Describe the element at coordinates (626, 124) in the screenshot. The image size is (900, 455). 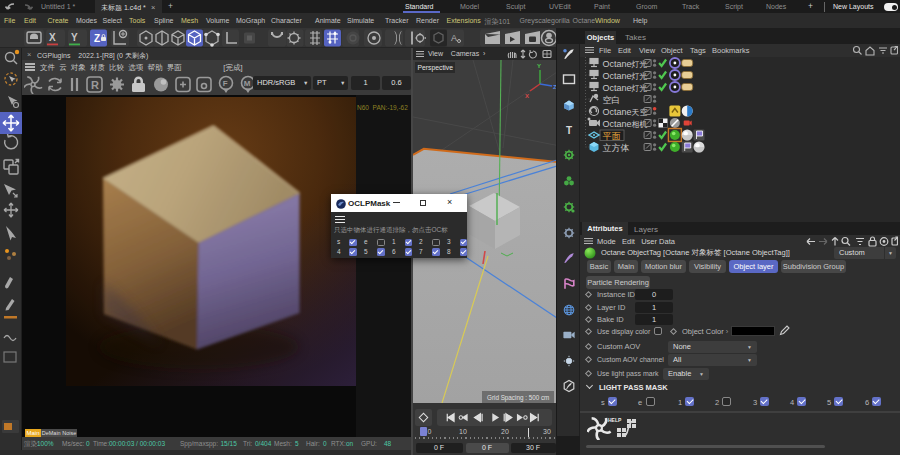
I see `svg-text: Octane相机` at that location.